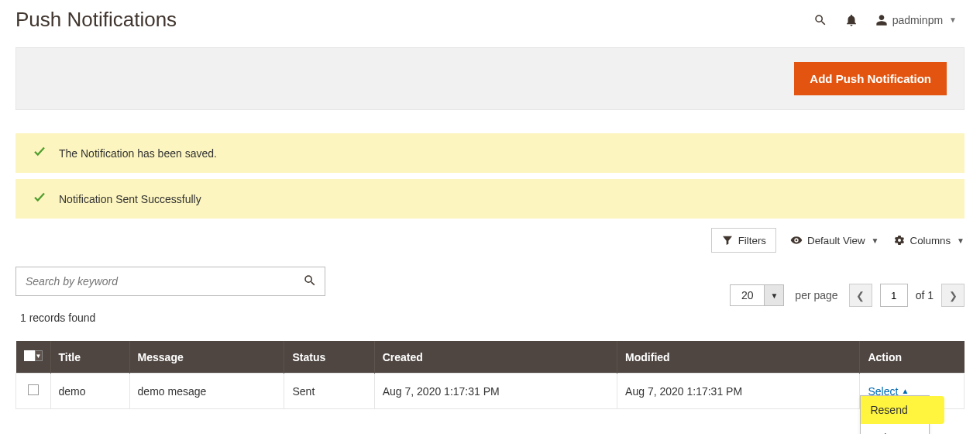 This screenshot has width=980, height=434. Describe the element at coordinates (739, 357) in the screenshot. I see `col-modified: Modified` at that location.